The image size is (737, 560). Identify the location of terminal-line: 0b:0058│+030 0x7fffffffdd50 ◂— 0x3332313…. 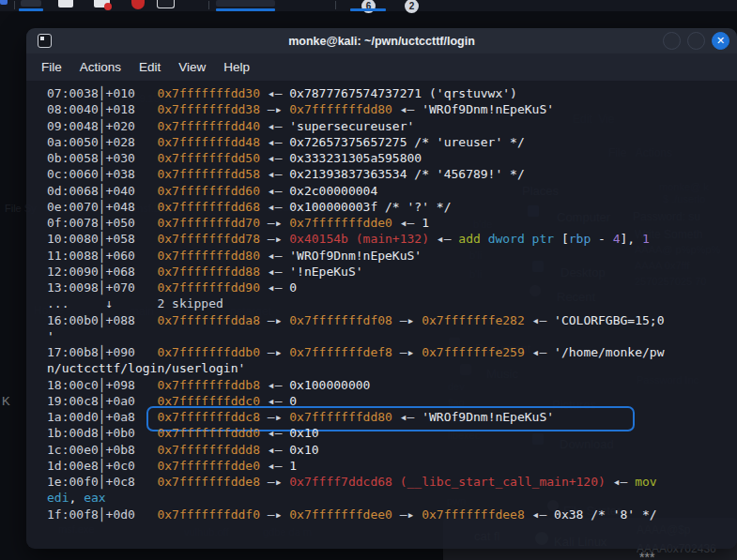
(392, 158).